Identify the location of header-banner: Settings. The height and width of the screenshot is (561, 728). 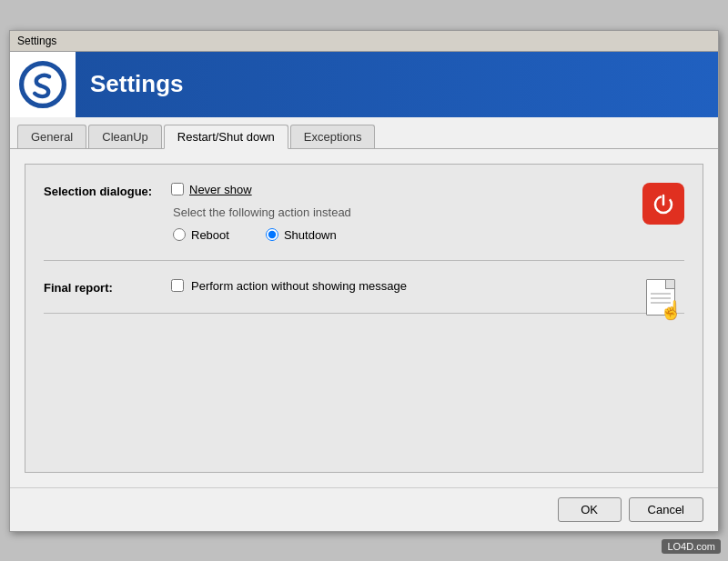
(364, 85).